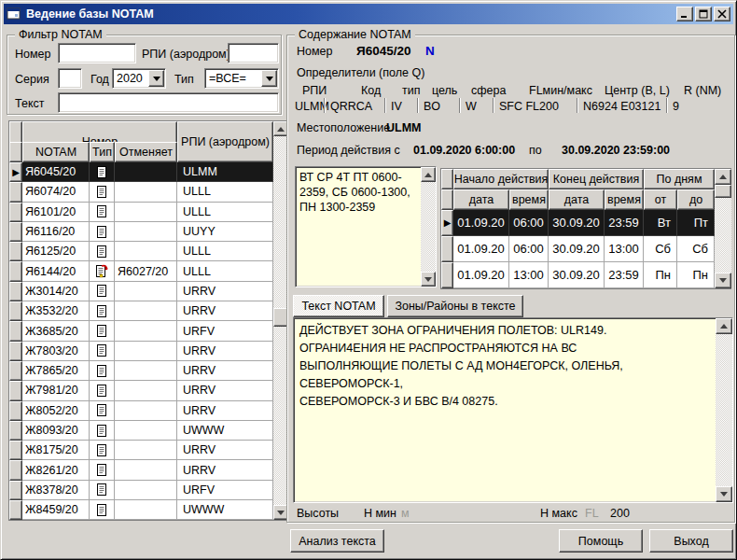 This screenshot has height=560, width=737. Describe the element at coordinates (226, 271) in the screenshot. I see `cell-rpi: ULLL` at that location.